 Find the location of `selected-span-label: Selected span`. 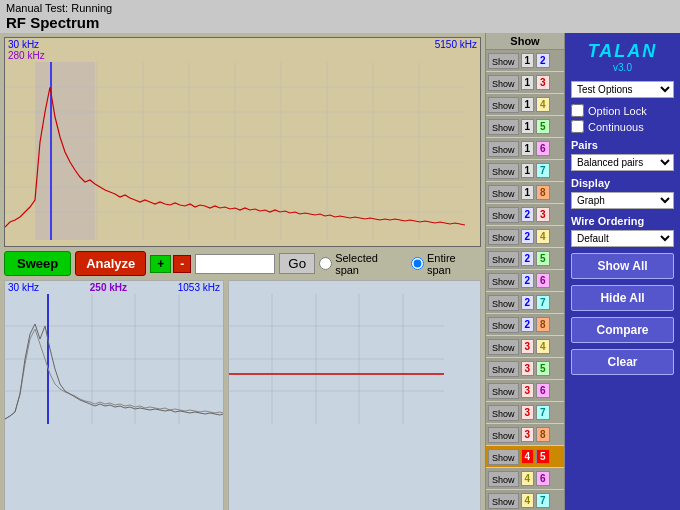

selected-span-label: Selected span is located at coordinates (361, 264).